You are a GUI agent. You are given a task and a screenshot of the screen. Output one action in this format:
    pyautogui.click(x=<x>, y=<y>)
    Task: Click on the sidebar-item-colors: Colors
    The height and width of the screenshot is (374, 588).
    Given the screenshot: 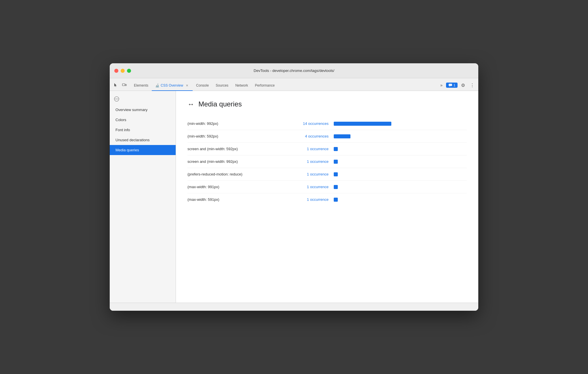 What is the action you would take?
    pyautogui.click(x=143, y=120)
    